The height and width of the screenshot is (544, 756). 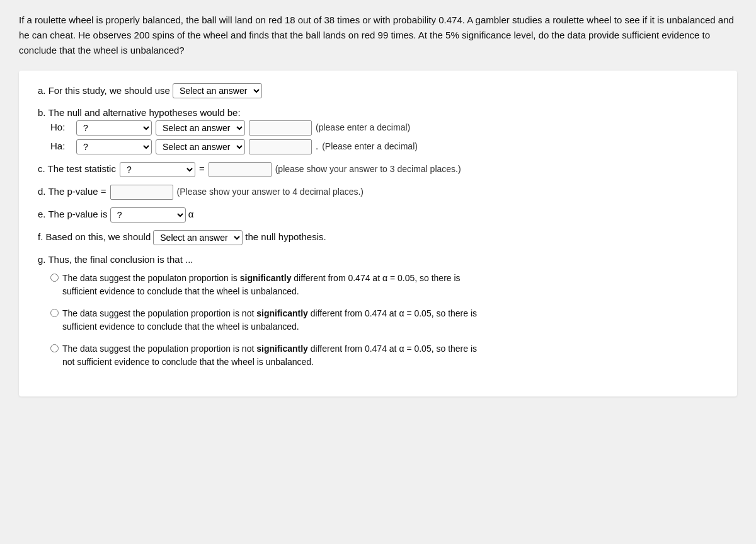 What do you see at coordinates (158, 170) in the screenshot?
I see `test-stat-symbol-select: ?pμσ` at bounding box center [158, 170].